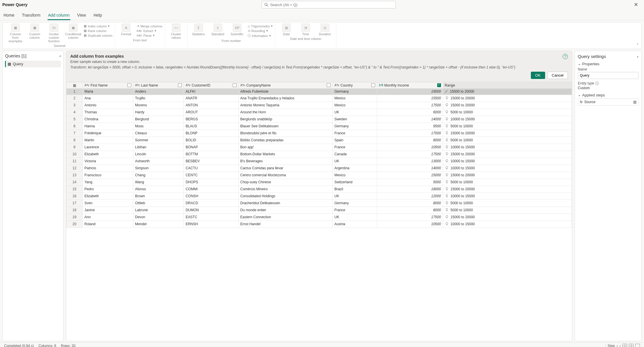 The width and height of the screenshot is (644, 347). Describe the element at coordinates (211, 210) in the screenshot. I see `cell-customer-id: DUMON` at that location.